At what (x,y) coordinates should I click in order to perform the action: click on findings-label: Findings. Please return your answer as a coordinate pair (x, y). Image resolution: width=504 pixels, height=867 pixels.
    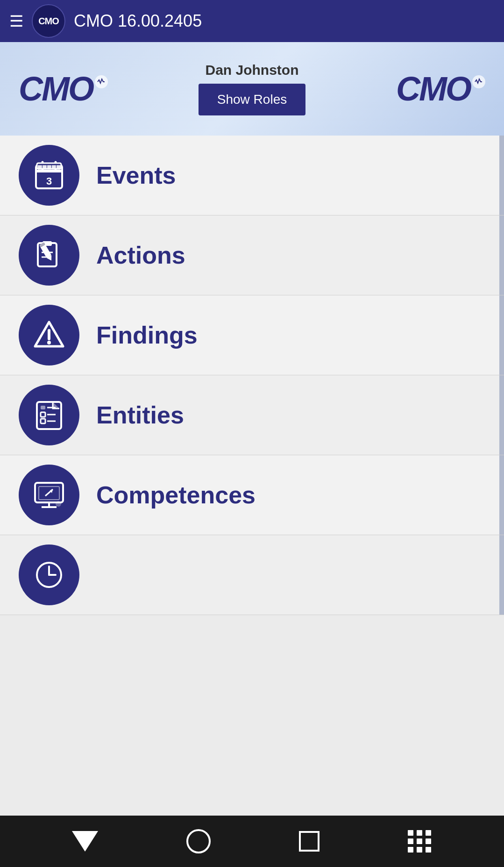
    Looking at the image, I should click on (147, 335).